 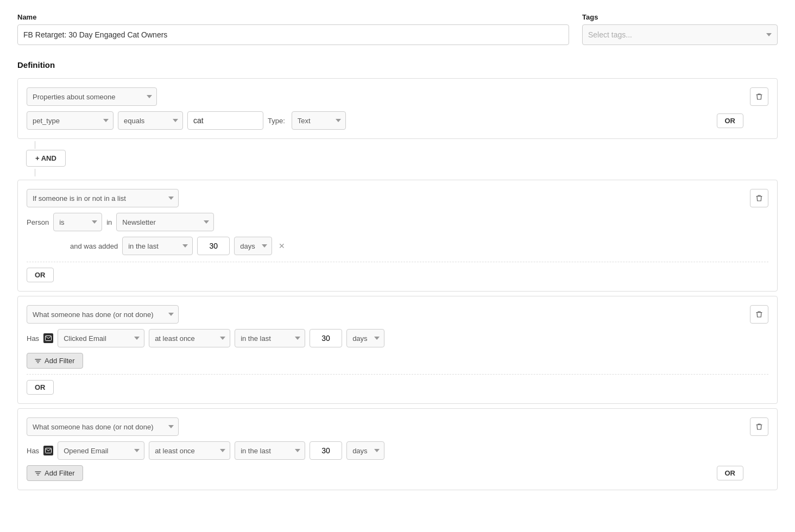 I want to click on days-unit-select-2: days, so click(x=253, y=246).